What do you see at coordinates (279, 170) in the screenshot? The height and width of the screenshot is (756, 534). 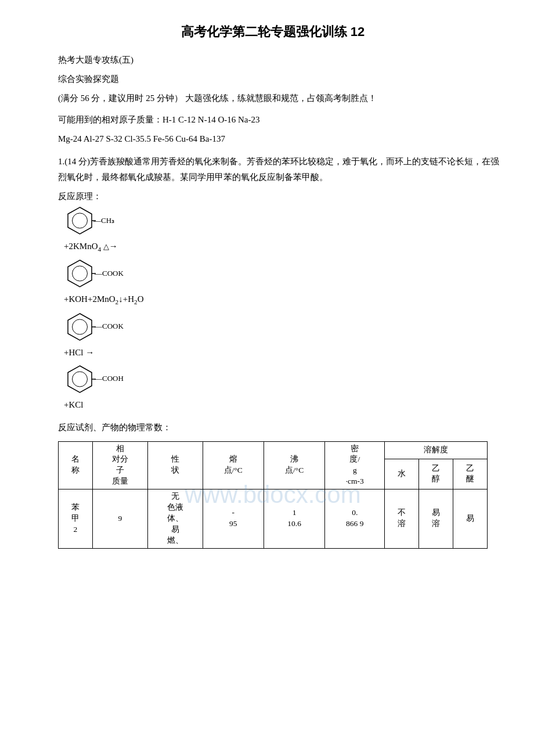 I see `question1: 1.(14 分)芳香族羧酸通常用芳香烃的氧化来制备。芳香烃的苯环比较稳定，难于氧…` at bounding box center [279, 170].